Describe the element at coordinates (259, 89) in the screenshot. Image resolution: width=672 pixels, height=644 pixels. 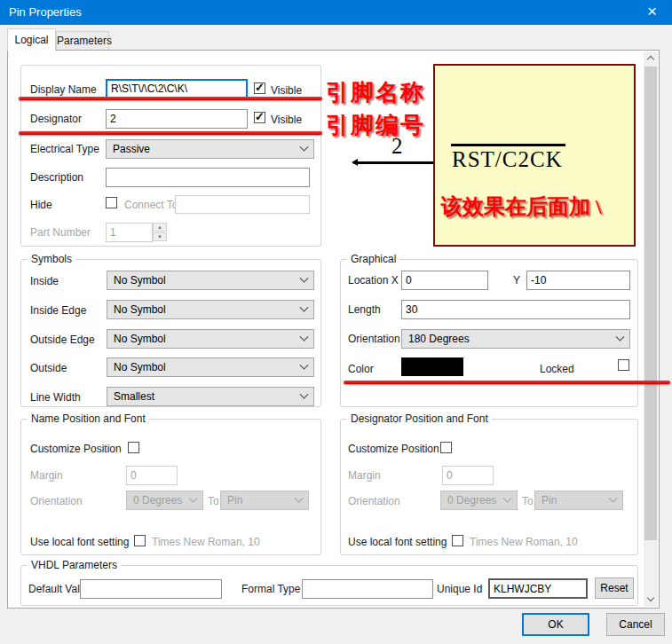
I see `display-name-visible-checkbox` at that location.